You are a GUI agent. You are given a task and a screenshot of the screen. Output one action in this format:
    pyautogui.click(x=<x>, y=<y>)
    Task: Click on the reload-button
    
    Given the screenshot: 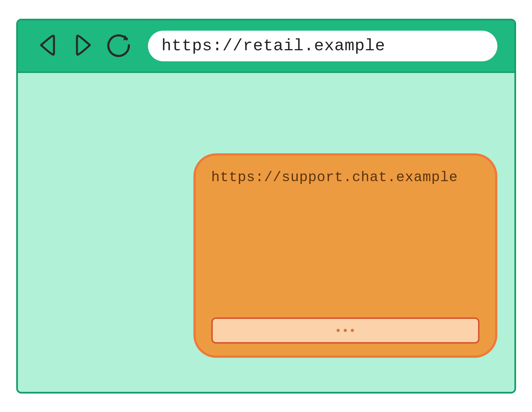 What is the action you would take?
    pyautogui.click(x=119, y=46)
    